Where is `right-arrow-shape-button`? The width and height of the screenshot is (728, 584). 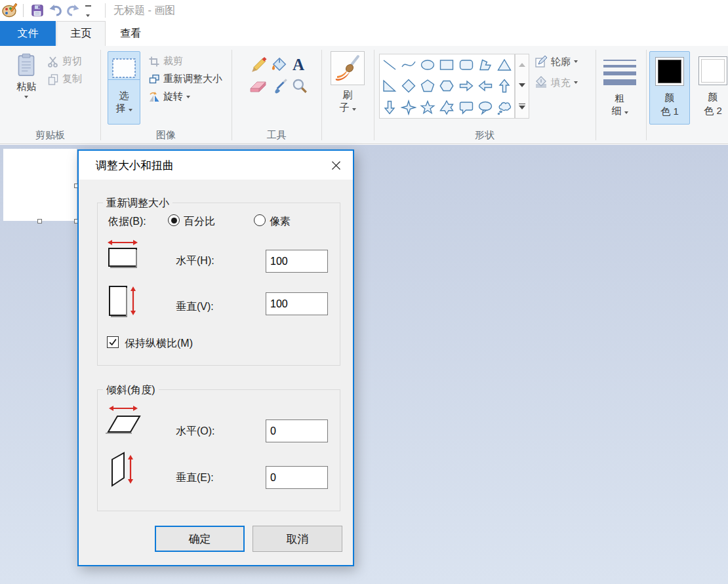 right-arrow-shape-button is located at coordinates (466, 86).